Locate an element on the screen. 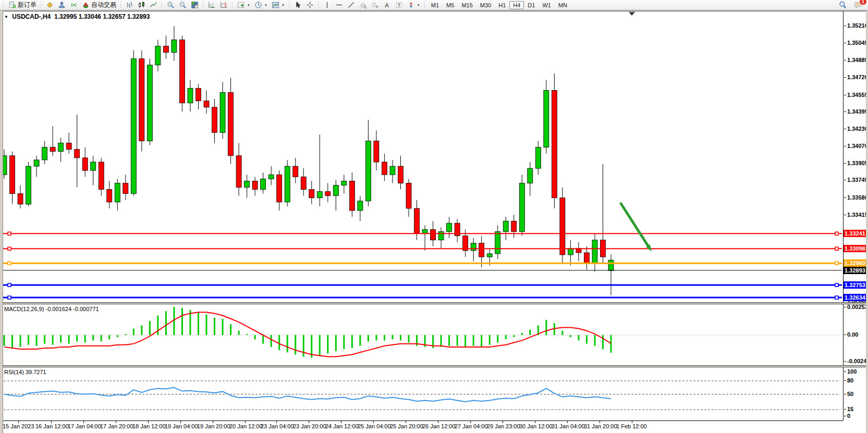  autotrade-button-label: 自动交易 is located at coordinates (104, 5).